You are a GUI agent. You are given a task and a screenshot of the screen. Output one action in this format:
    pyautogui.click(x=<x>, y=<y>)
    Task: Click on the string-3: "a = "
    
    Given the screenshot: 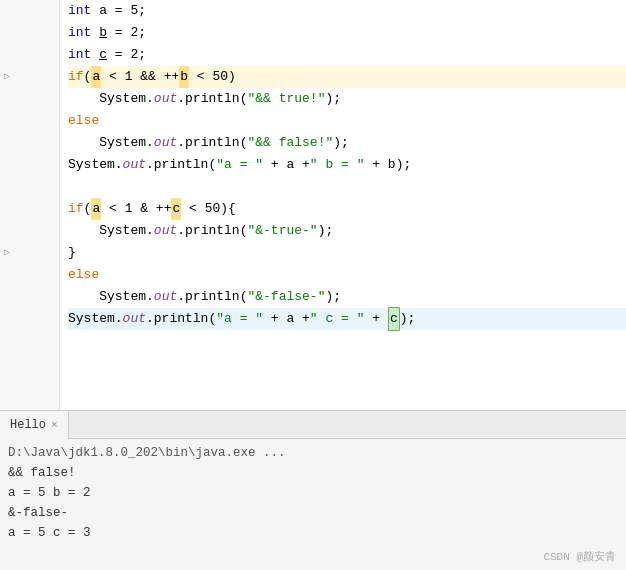 What is the action you would take?
    pyautogui.click(x=240, y=165)
    